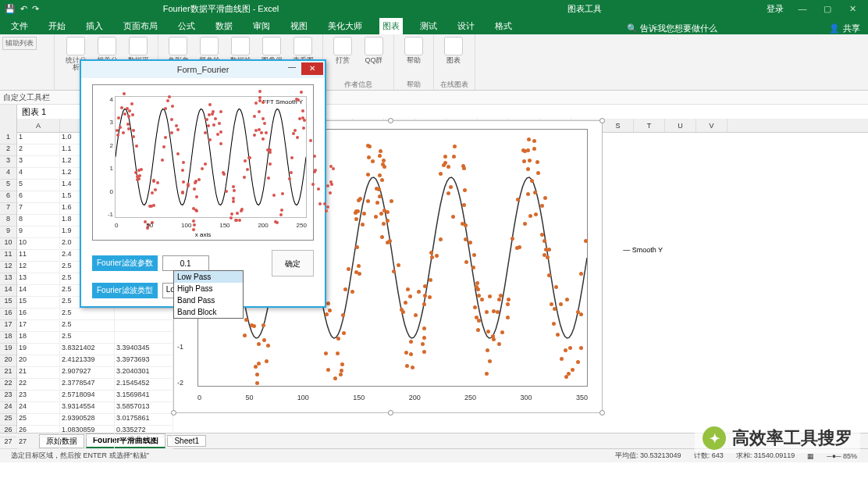 This screenshot has width=868, height=478. Describe the element at coordinates (125, 263) in the screenshot. I see `fourier-param-button: Fourier滤波参数` at that location.